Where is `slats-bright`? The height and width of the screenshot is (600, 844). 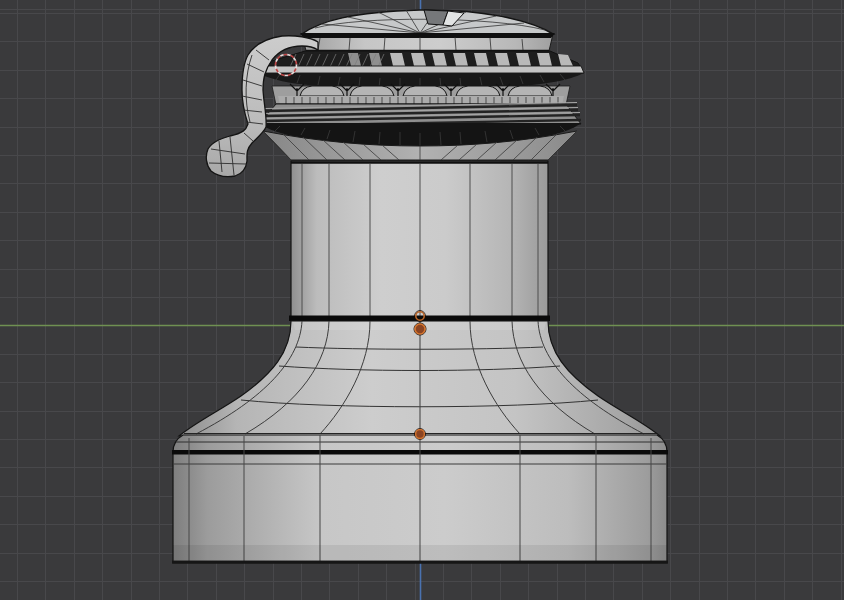 slats-bright is located at coordinates (482, 60).